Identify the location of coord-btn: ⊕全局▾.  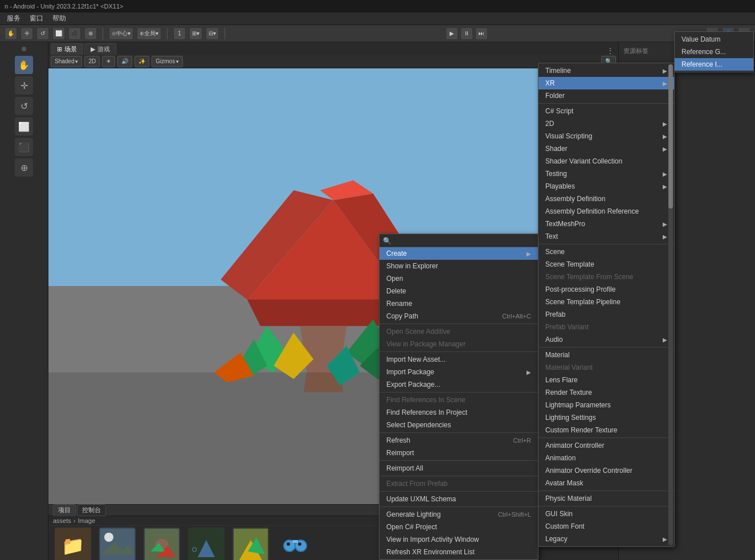
(149, 34).